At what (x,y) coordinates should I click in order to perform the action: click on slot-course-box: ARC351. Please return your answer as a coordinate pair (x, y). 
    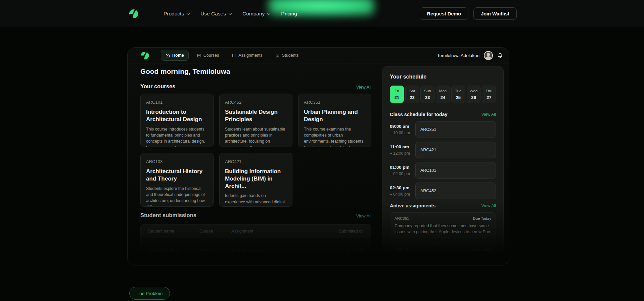
    Looking at the image, I should click on (456, 130).